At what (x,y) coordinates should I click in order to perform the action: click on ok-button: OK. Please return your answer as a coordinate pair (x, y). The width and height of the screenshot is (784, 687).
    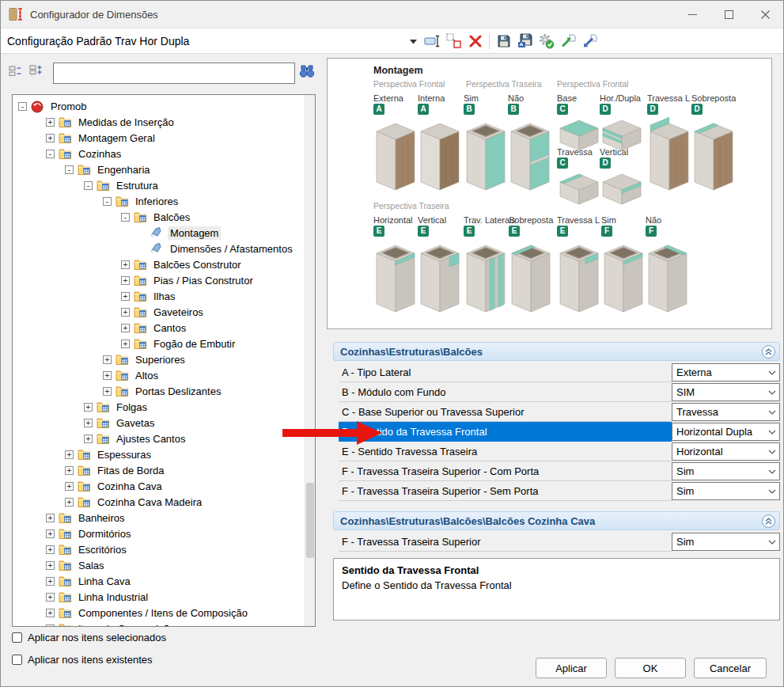
    Looking at the image, I should click on (650, 668).